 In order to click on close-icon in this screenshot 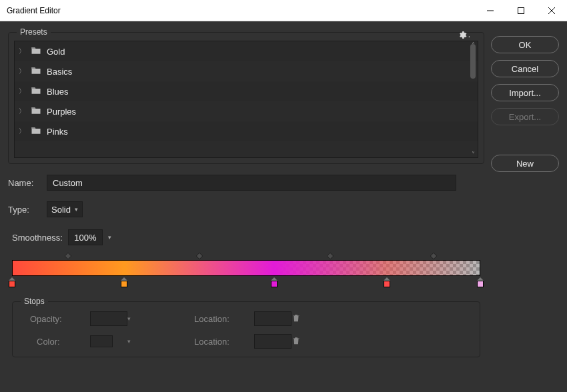, I will do `click(552, 11)`.